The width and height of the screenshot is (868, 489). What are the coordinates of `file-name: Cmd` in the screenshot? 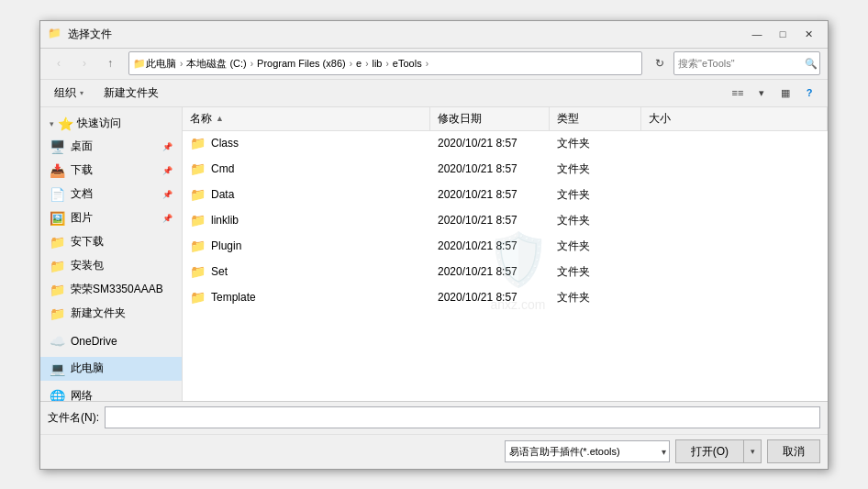 It's located at (222, 169).